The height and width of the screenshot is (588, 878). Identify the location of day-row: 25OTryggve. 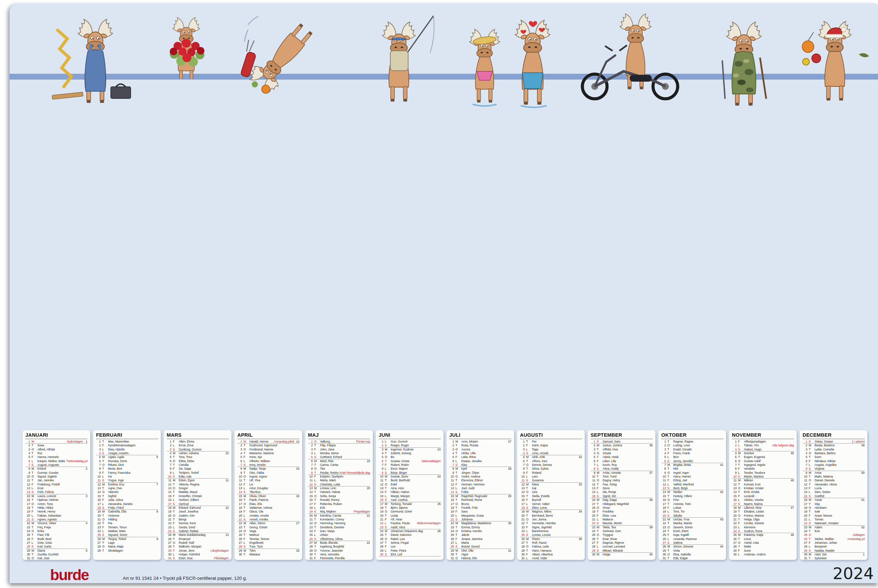
(622, 535).